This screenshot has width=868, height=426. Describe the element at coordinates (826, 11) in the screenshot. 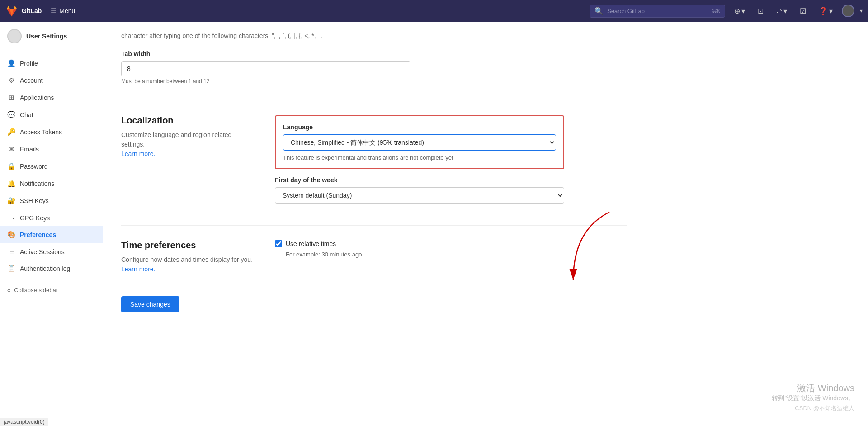

I see `help-button: ❓ ▾` at that location.